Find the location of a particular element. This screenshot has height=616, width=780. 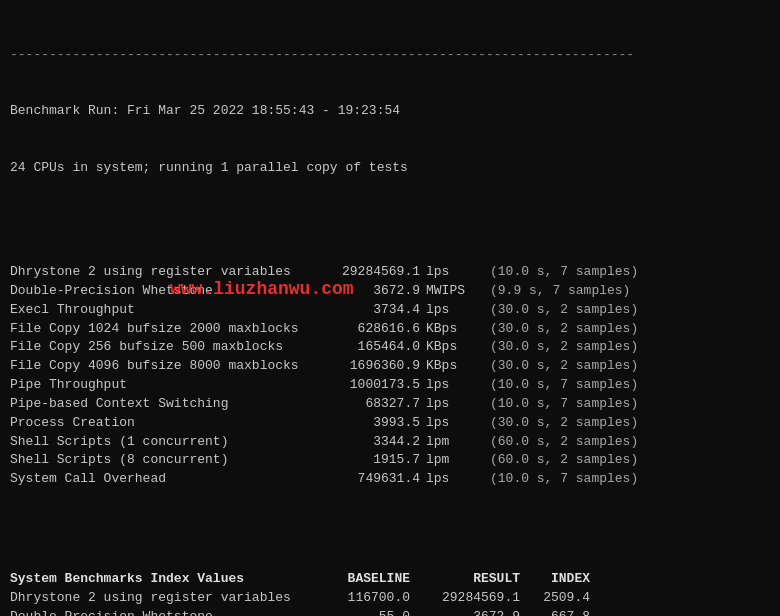

benchmark-value: 1915.7 is located at coordinates (365, 460).